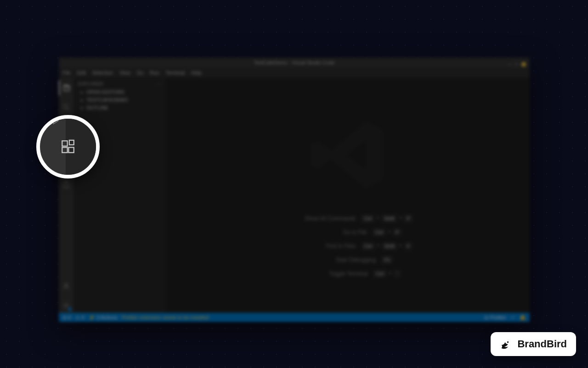  Describe the element at coordinates (347, 260) in the screenshot. I see `shortcut-row: Start Debugging F5` at that location.